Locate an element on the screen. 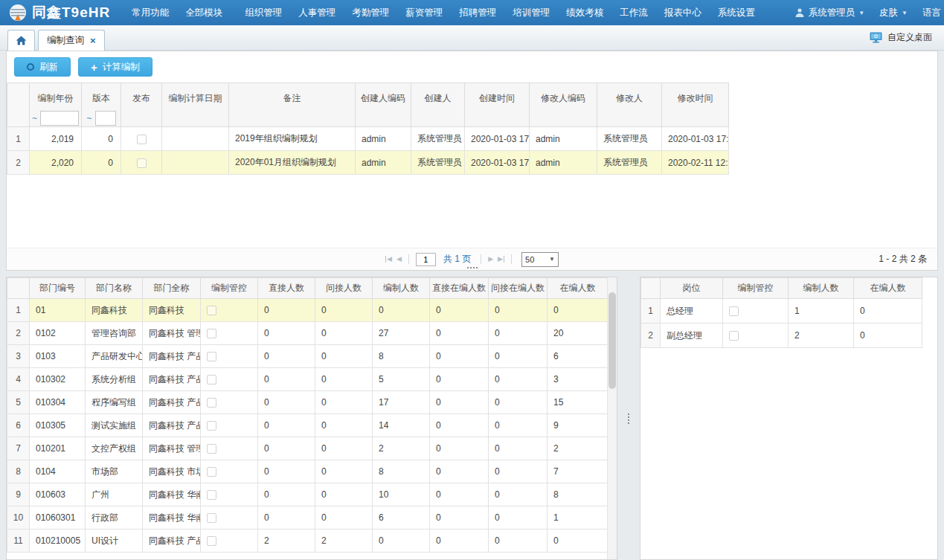  onboard-count-cell: 20 is located at coordinates (578, 333).